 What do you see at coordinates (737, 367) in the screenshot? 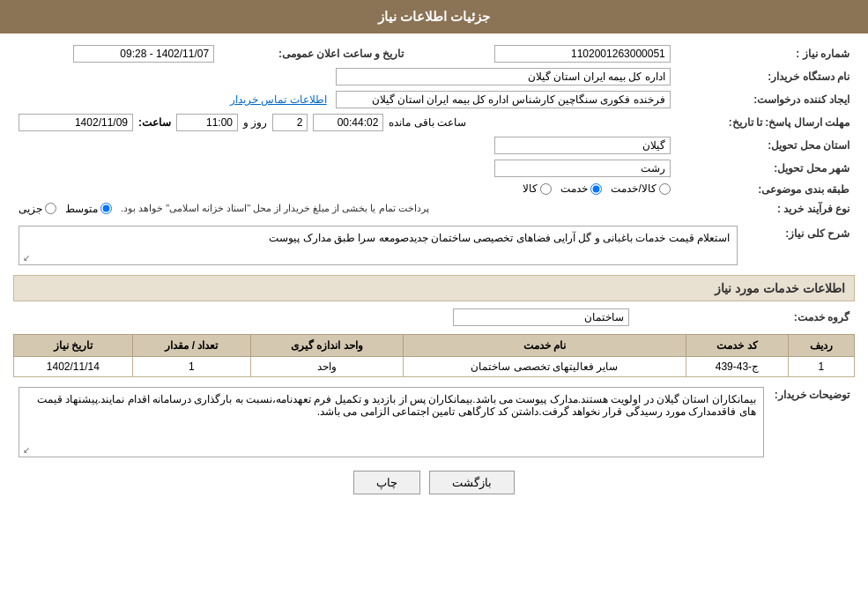
I see `cell-کد-خدمت: ج-43-439` at bounding box center [737, 367].